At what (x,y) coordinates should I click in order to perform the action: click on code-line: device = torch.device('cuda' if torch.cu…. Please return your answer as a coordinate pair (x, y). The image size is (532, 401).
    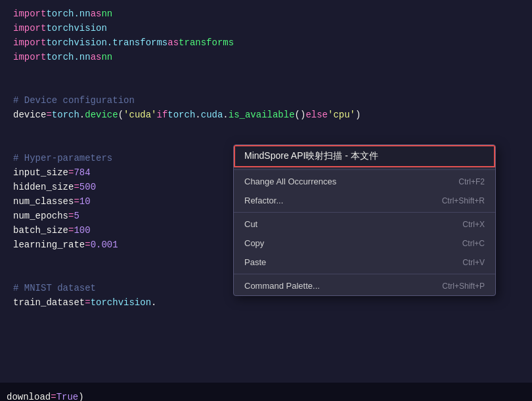
    Looking at the image, I should click on (266, 115).